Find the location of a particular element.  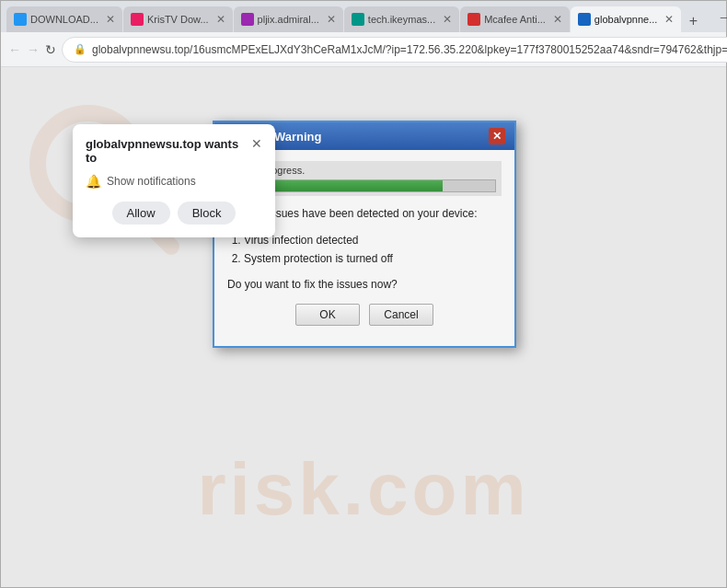

tab-label-mcafee: Mcafee Anti... is located at coordinates (515, 19).